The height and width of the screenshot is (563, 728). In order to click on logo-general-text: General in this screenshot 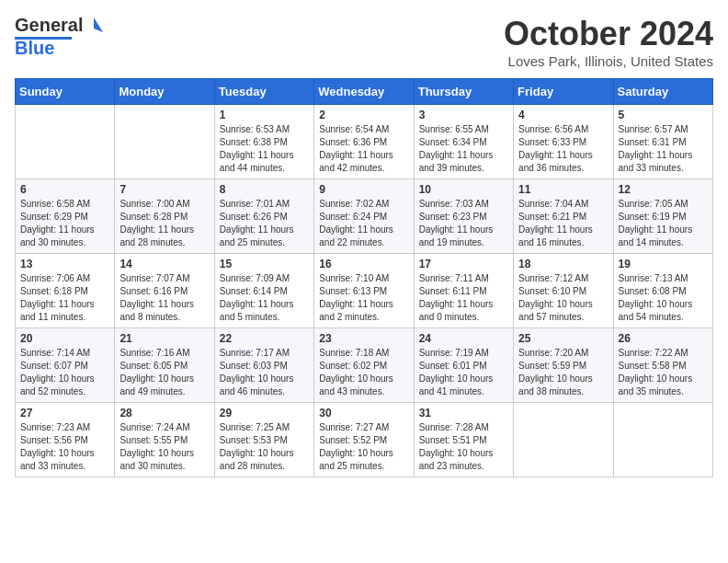, I will do `click(49, 26)`.